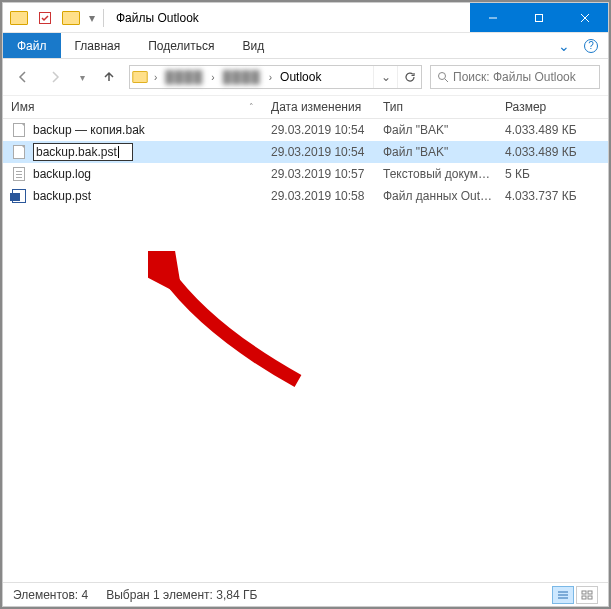 The width and height of the screenshot is (611, 609). I want to click on ribbon-tab-view: Вид, so click(253, 46).